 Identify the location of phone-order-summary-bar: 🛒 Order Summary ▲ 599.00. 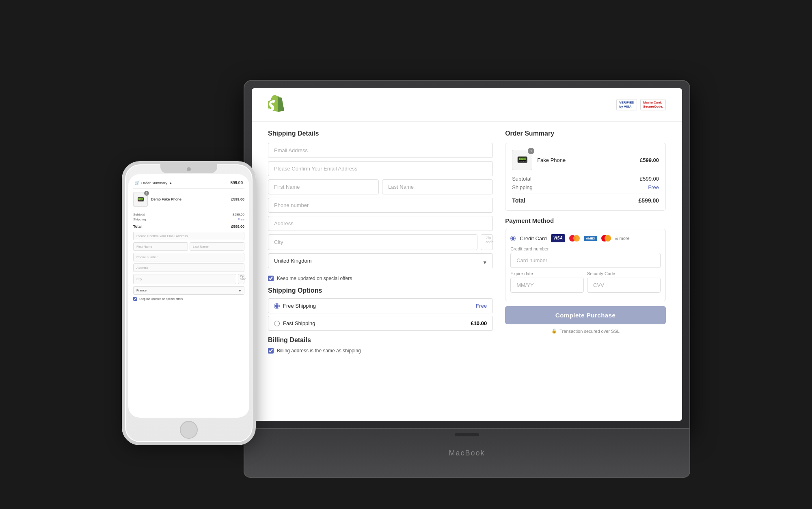
(189, 183).